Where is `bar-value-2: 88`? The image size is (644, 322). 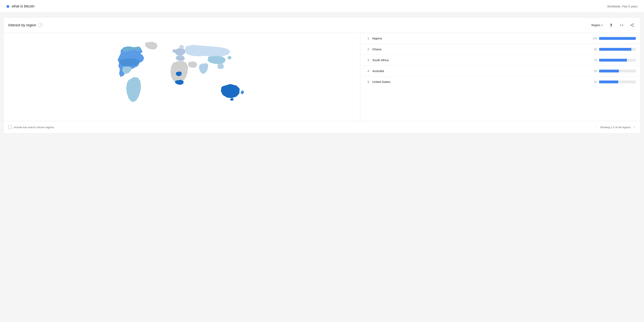
bar-value-2: 88 is located at coordinates (594, 50).